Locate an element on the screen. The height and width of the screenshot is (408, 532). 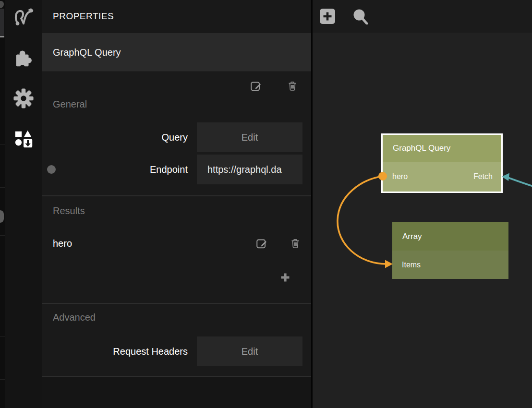
canvas-node-graphql-query: GraphQL Query hero Fetch is located at coordinates (442, 163).